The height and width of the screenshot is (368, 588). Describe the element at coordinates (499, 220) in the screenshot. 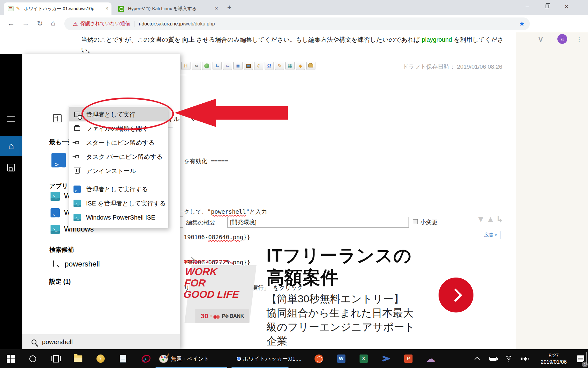

I see `arrow-return-icon: ↳` at that location.